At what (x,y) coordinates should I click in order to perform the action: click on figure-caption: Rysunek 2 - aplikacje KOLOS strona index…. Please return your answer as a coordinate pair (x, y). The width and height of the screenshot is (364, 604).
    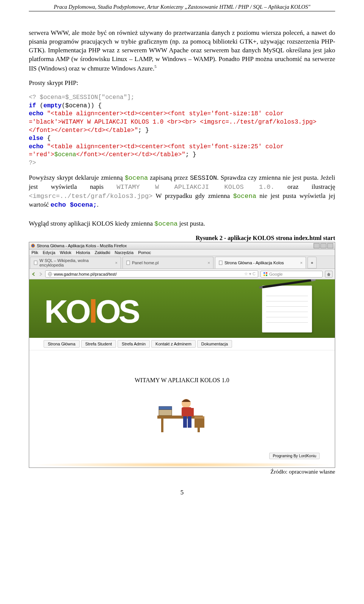
    Looking at the image, I should click on (182, 238).